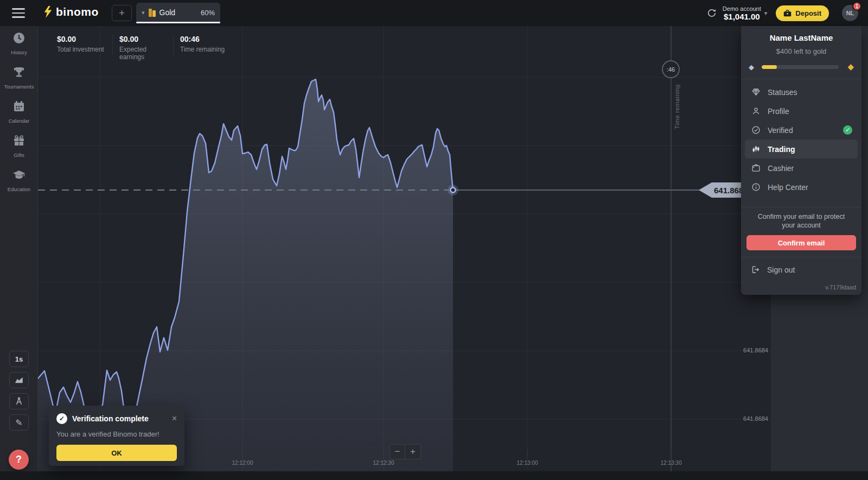 Image resolution: width=868 pixels, height=480 pixels. What do you see at coordinates (756, 149) in the screenshot?
I see `candles-icon` at bounding box center [756, 149].